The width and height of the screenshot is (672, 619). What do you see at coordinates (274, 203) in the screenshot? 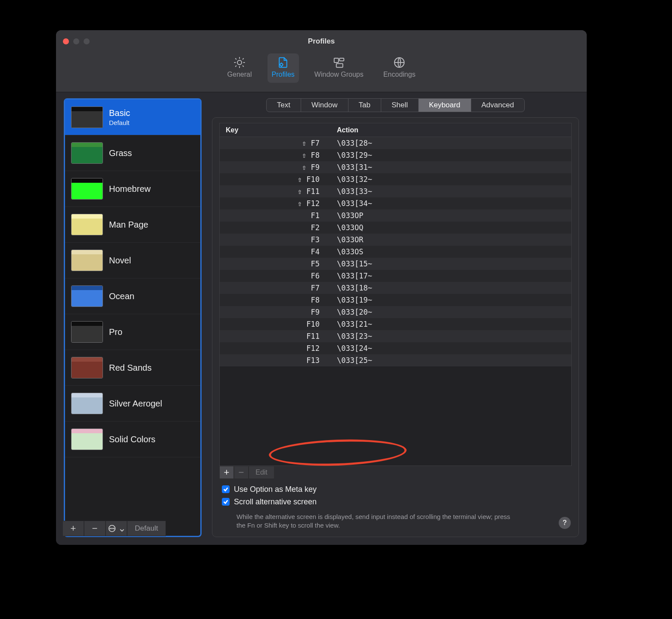
I see `cell-key: ⇧ F12` at bounding box center [274, 203].